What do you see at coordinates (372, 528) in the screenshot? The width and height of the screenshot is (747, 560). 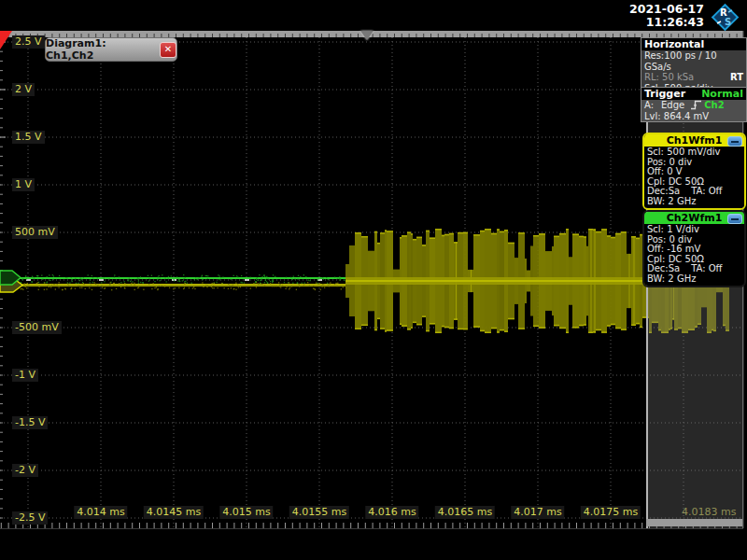 I see `plot-bottom-border` at bounding box center [372, 528].